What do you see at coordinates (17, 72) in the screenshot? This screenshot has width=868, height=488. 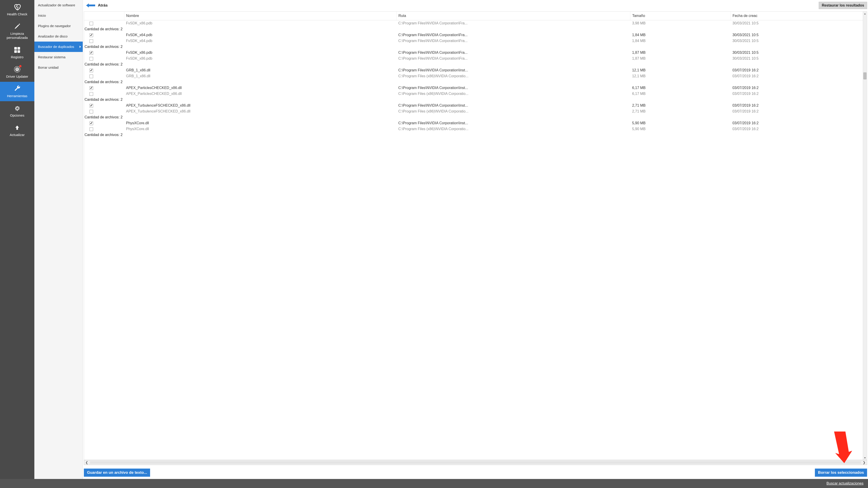 I see `sidebar-driver-updater: Driver Updater` at bounding box center [17, 72].